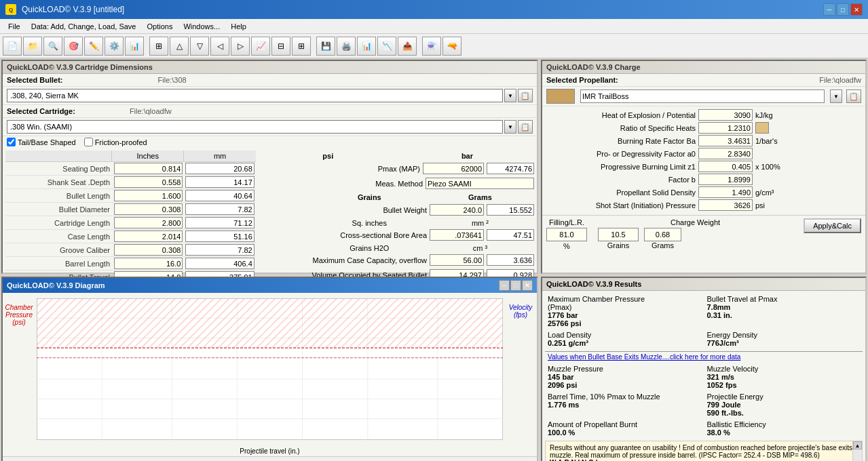 This screenshot has width=868, height=461. Describe the element at coordinates (220, 249) in the screenshot. I see `groove-caliber-mm` at that location.